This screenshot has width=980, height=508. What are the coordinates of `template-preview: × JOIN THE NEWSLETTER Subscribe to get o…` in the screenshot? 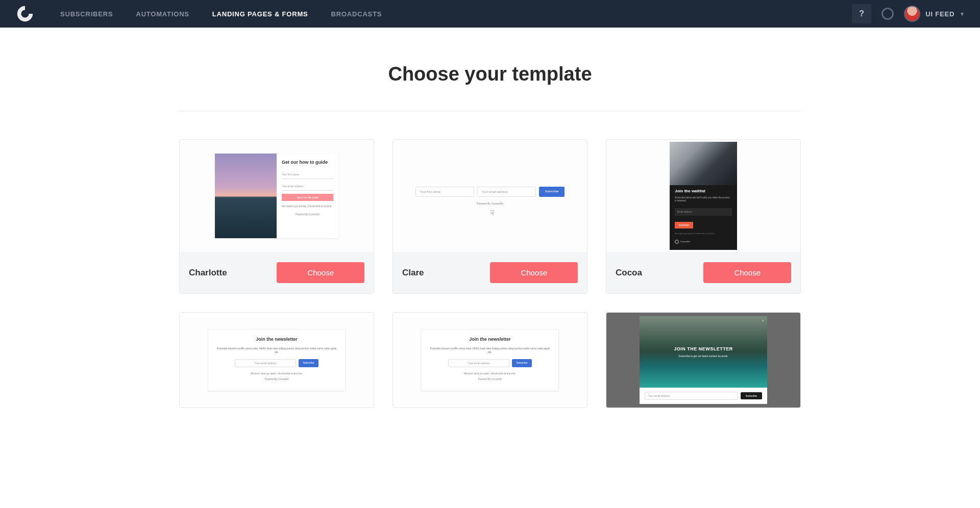 It's located at (703, 360).